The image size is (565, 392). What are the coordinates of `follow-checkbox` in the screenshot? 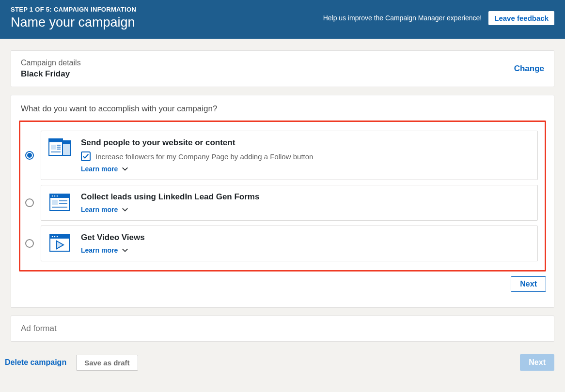 It's located at (86, 156).